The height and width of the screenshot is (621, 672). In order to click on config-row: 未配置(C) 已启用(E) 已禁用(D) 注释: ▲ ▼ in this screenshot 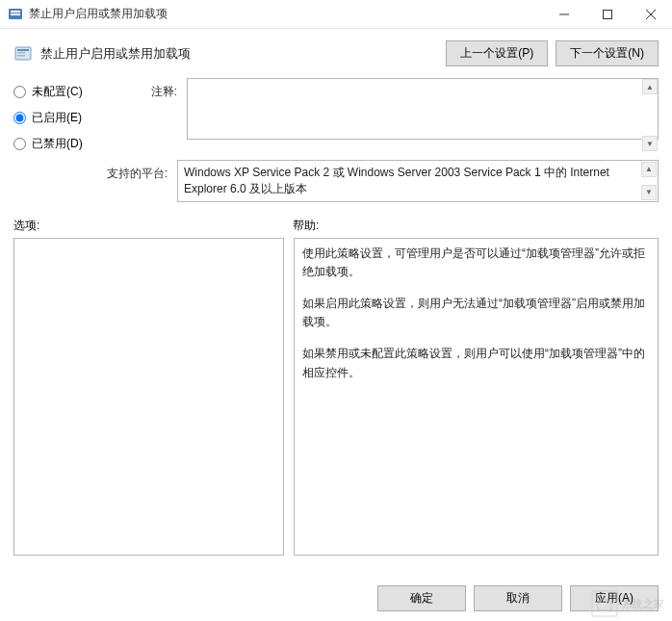, I will do `click(336, 116)`.